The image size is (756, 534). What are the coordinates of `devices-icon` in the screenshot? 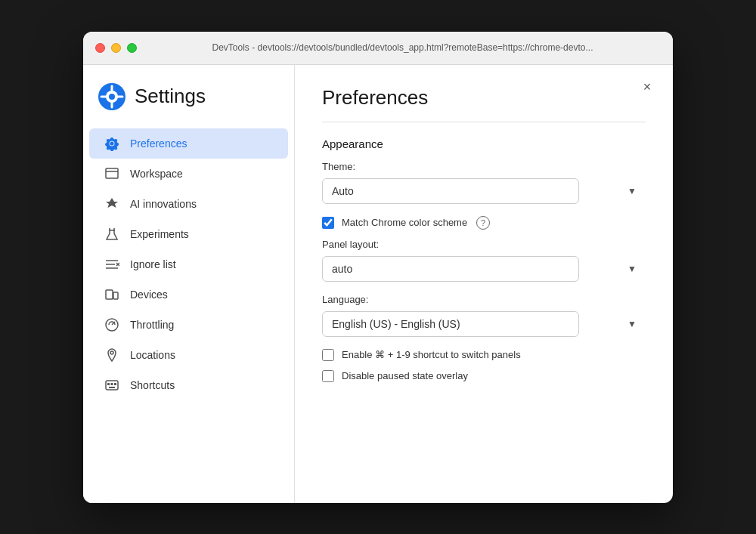 It's located at (112, 295).